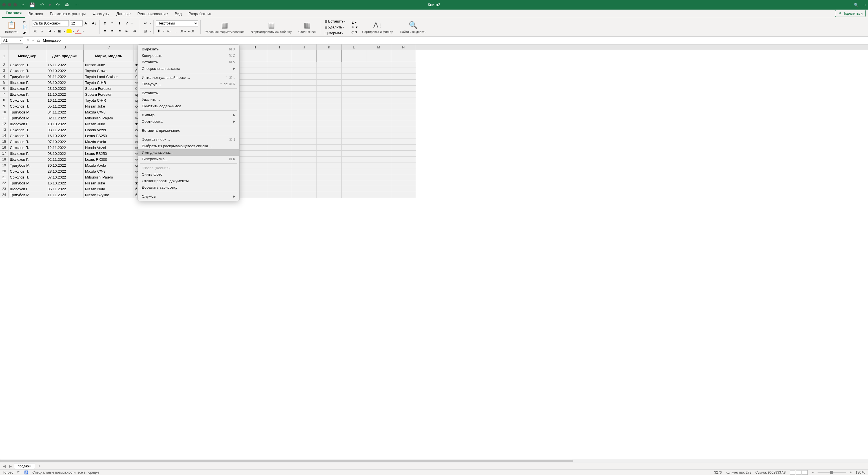 The height and width of the screenshot is (475, 868). Describe the element at coordinates (799, 473) in the screenshot. I see `view-layout-icon` at that location.